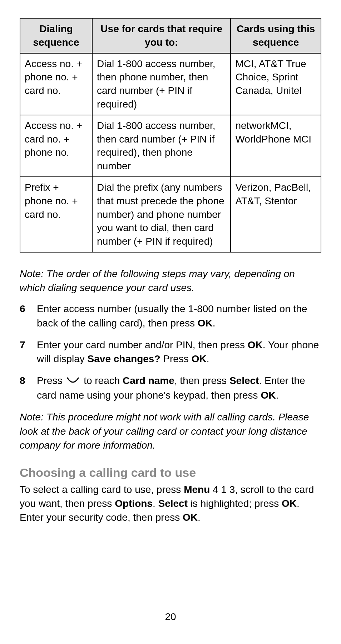  I want to click on para-text: To select a calling card to use, press, so click(102, 489).